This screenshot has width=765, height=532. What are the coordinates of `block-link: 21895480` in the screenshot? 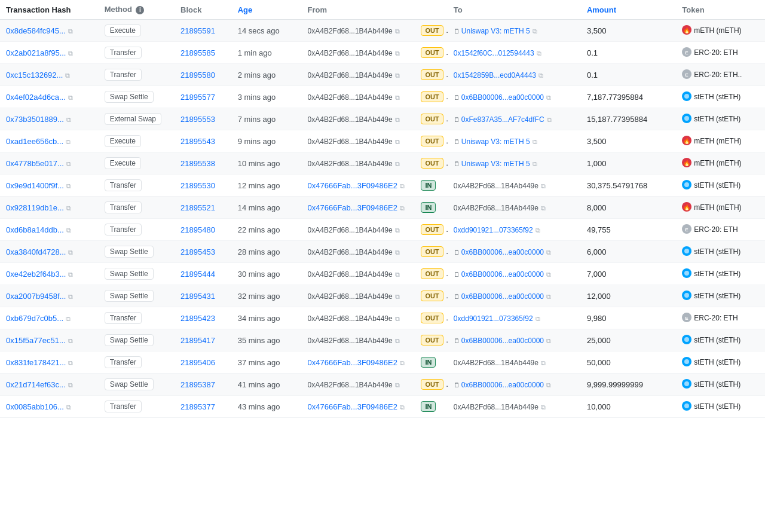 It's located at (198, 230).